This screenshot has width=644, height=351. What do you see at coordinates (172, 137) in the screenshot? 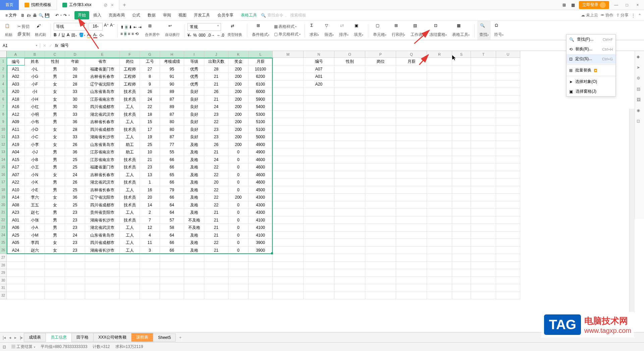
I see `data-cell: 87` at bounding box center [172, 137].